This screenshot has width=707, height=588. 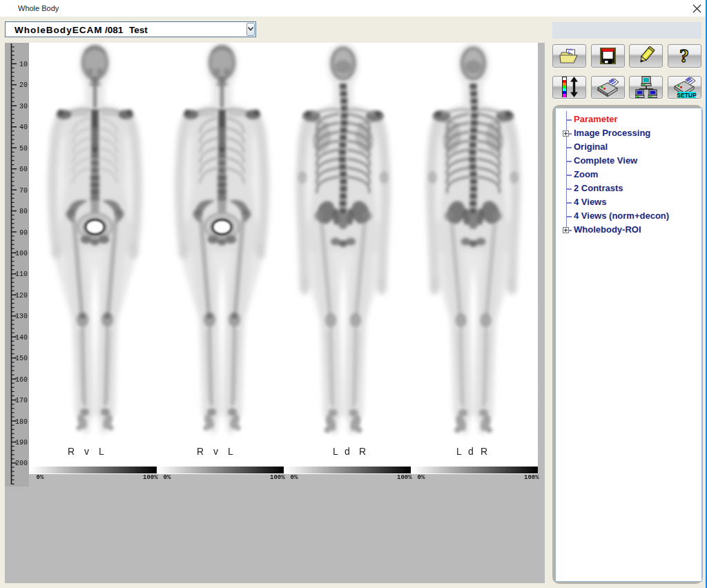 What do you see at coordinates (21, 275) in the screenshot?
I see `svg-text: 110` at bounding box center [21, 275].